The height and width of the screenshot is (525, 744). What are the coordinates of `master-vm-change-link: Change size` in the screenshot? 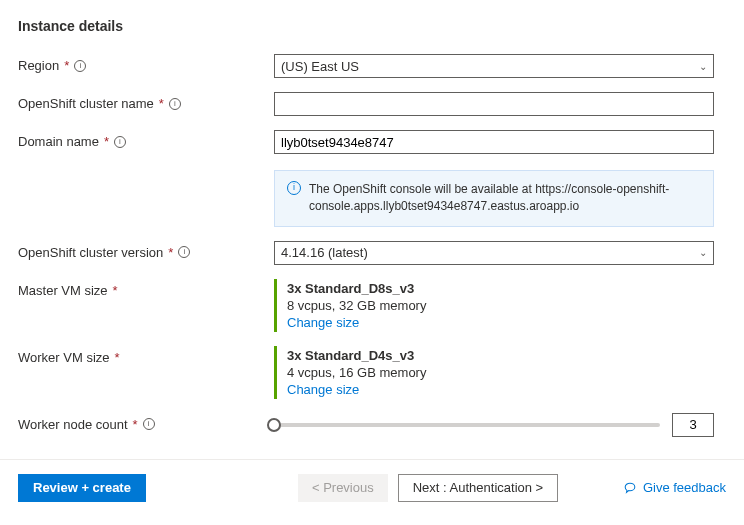 It's located at (323, 322).